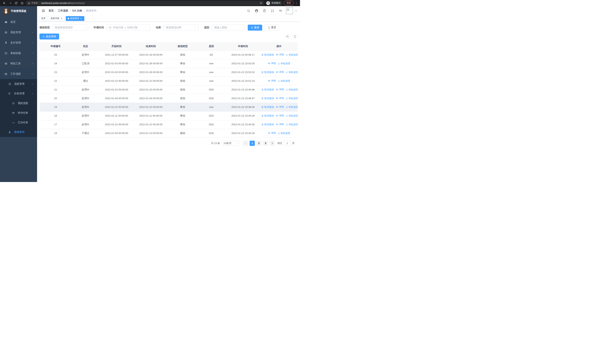 The width and height of the screenshot is (600, 364). Describe the element at coordinates (75, 19) in the screenshot. I see `tab-请假查询: 请假查询` at that location.